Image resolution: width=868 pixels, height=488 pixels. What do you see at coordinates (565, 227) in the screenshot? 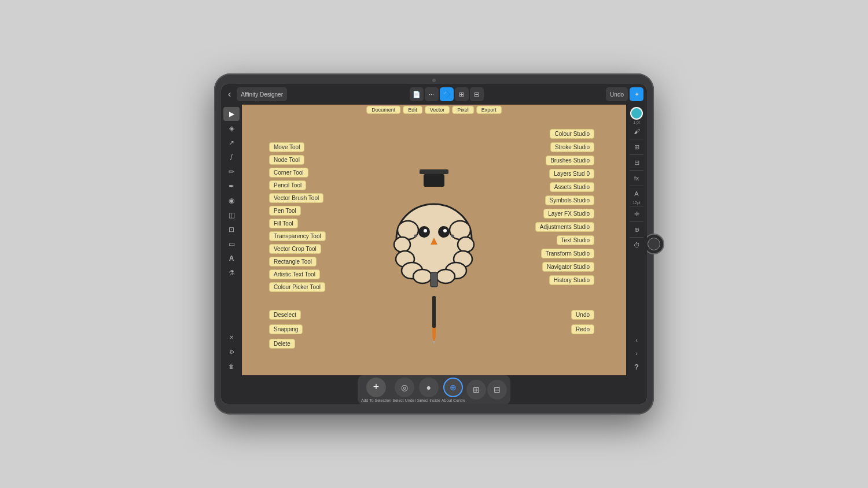
I see `tooltip-adjustments-studio: Adjustments Studio` at bounding box center [565, 227].